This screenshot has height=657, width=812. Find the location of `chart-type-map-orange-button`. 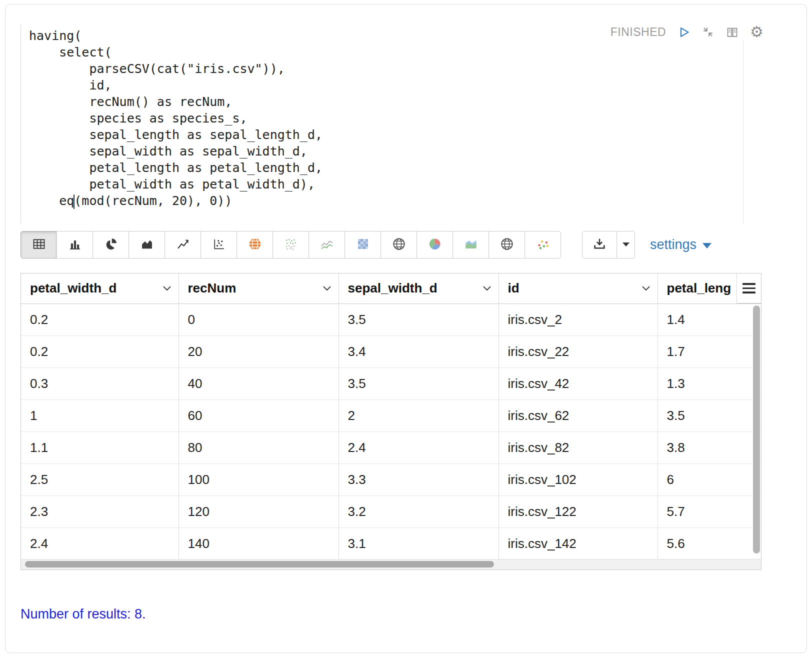

chart-type-map-orange-button is located at coordinates (255, 245).